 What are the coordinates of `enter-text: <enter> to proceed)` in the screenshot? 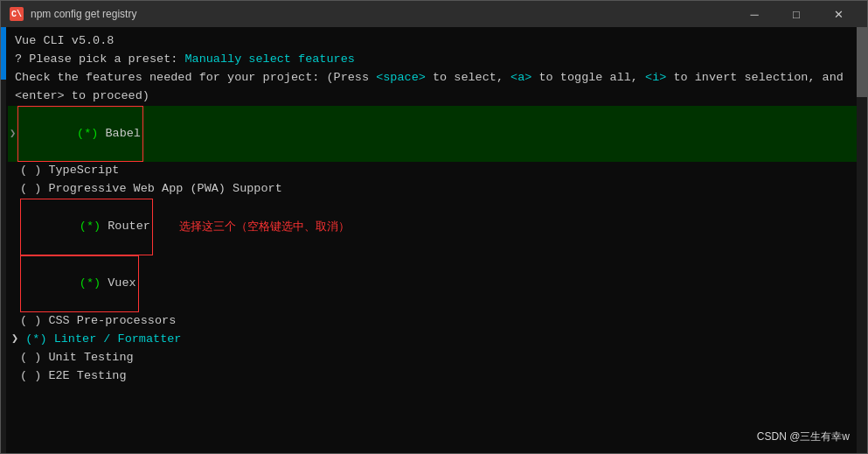 It's located at (82, 96).